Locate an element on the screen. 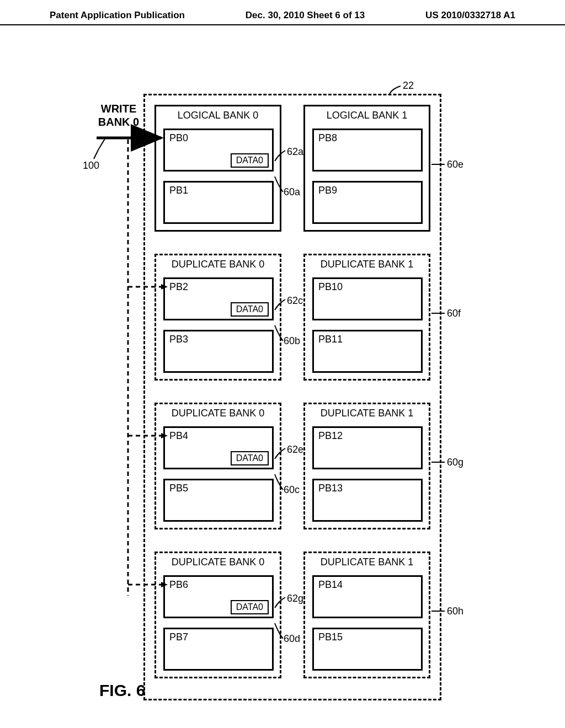  pb-label: PB3 is located at coordinates (179, 340).